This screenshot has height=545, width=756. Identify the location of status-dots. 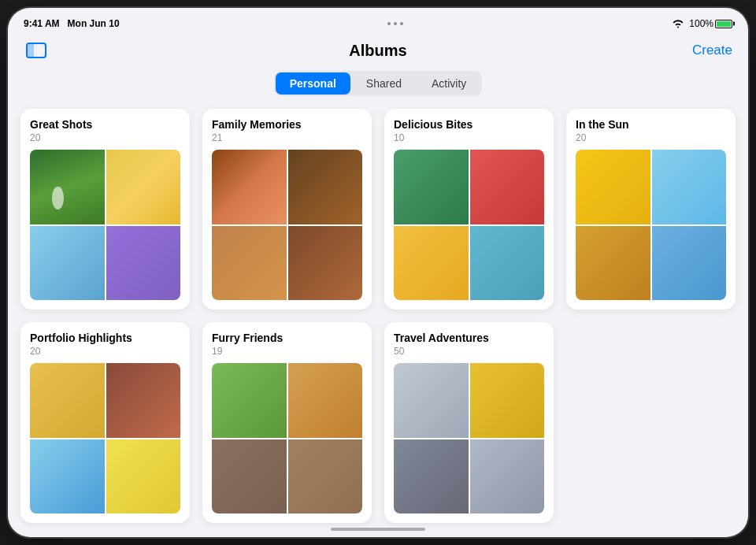
(395, 24).